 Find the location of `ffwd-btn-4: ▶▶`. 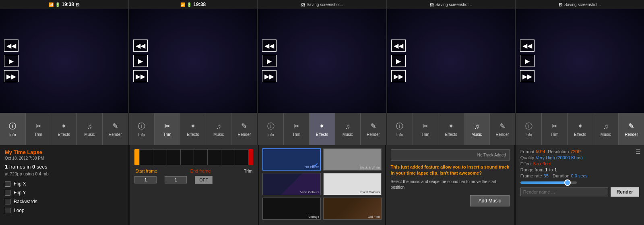

ffwd-btn-4: ▶▶ is located at coordinates (398, 76).